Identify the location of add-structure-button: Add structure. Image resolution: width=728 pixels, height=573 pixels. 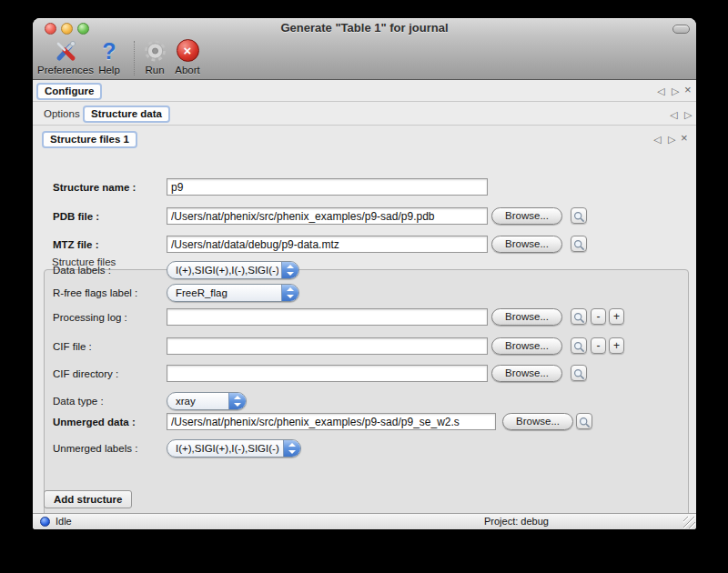
(87, 499).